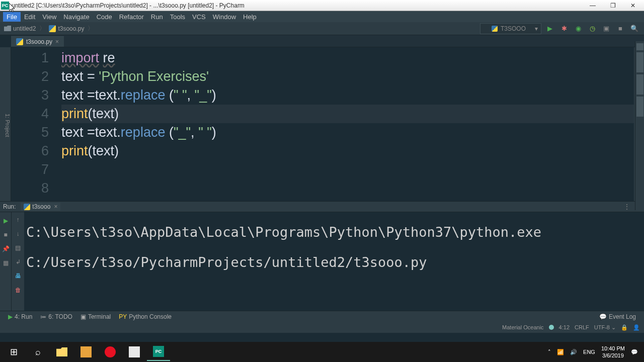 This screenshot has width=644, height=362. What do you see at coordinates (578, 29) in the screenshot?
I see `coverage-button: ◉` at bounding box center [578, 29].